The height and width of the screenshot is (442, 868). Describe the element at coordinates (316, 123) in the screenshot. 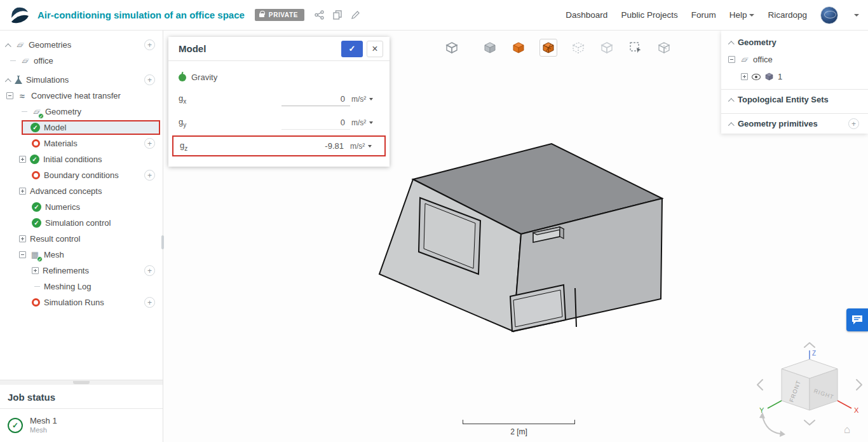

I see `gy-input: 0` at that location.